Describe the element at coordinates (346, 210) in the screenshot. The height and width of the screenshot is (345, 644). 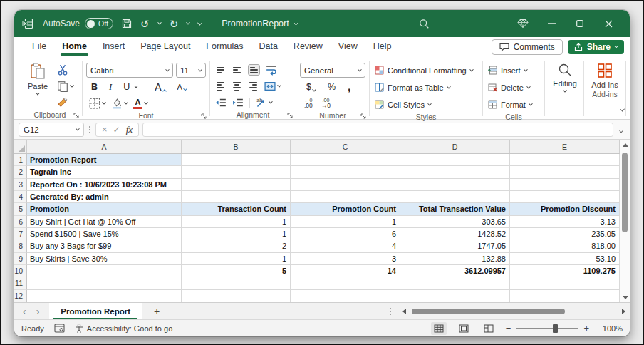
I see `cell-C5: Promotion Count` at that location.